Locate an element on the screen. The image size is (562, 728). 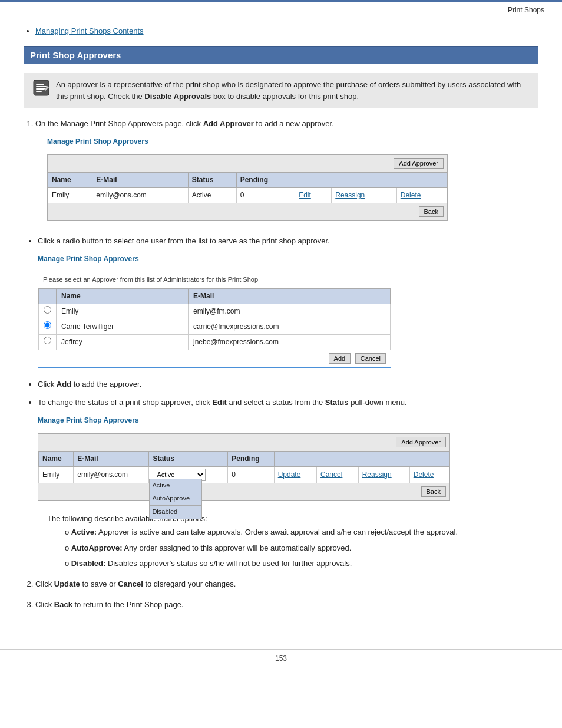
table-row: Emily emily@fm.com is located at coordinates (214, 311).